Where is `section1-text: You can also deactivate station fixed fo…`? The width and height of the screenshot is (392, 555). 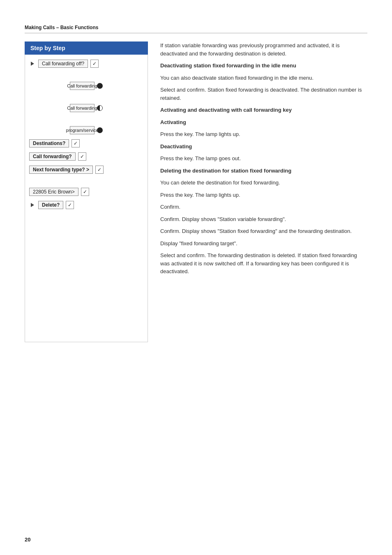 section1-text: You can also deactivate station fixed fo… is located at coordinates (264, 78).